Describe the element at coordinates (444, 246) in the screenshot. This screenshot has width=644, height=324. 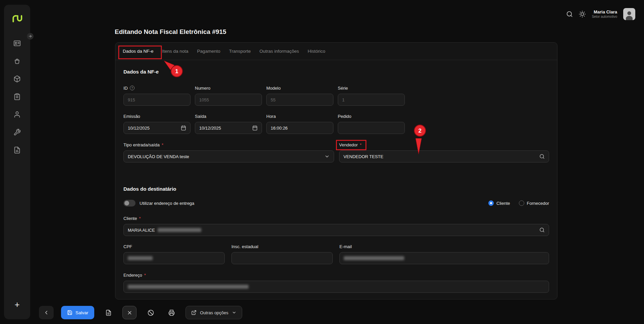
I see `email-label: E-mail` at that location.